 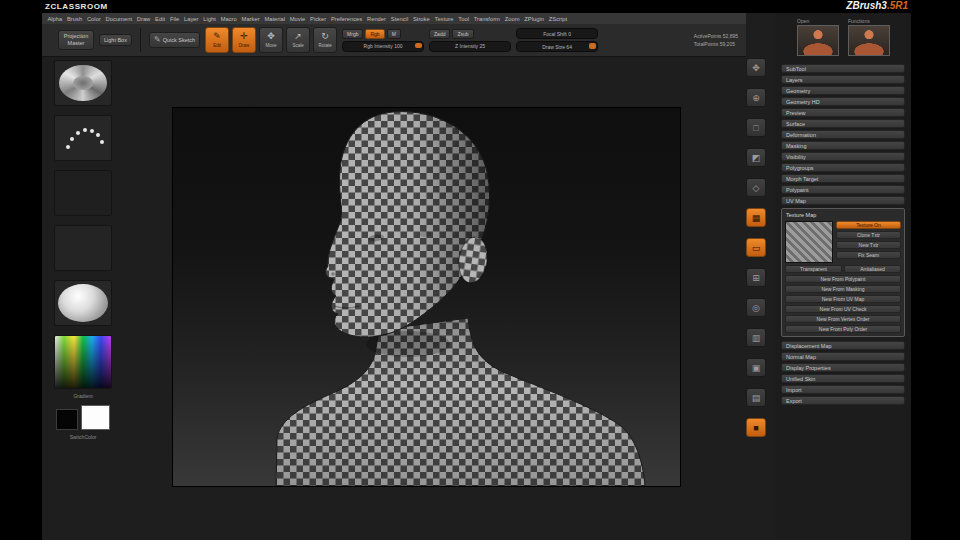 What do you see at coordinates (756, 218) in the screenshot?
I see `texture-on-button: ▦` at bounding box center [756, 218].